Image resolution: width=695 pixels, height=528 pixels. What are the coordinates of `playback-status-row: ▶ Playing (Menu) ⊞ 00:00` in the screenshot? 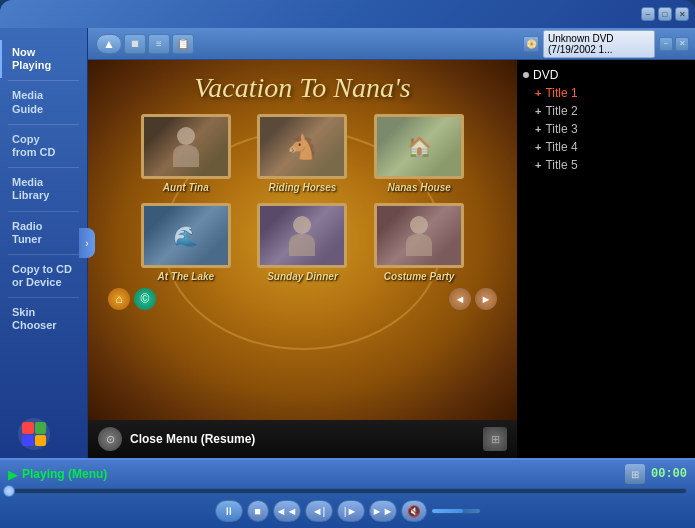 It's located at (348, 474).